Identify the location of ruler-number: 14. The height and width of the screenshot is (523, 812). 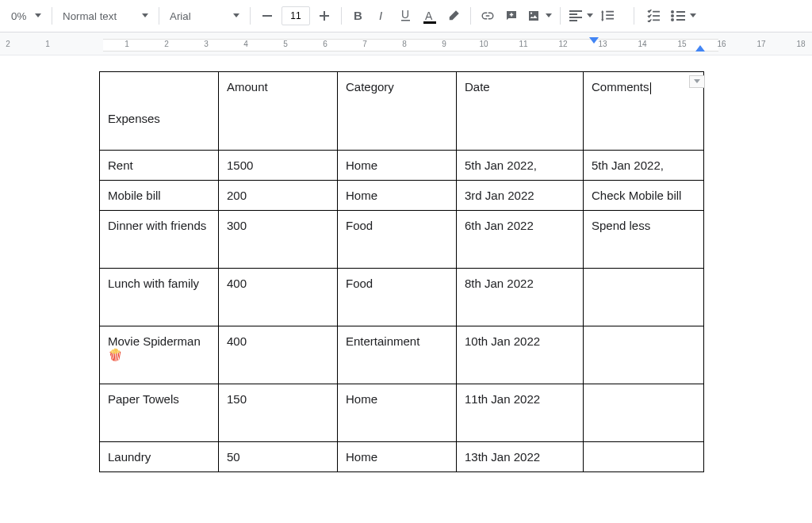
(642, 44).